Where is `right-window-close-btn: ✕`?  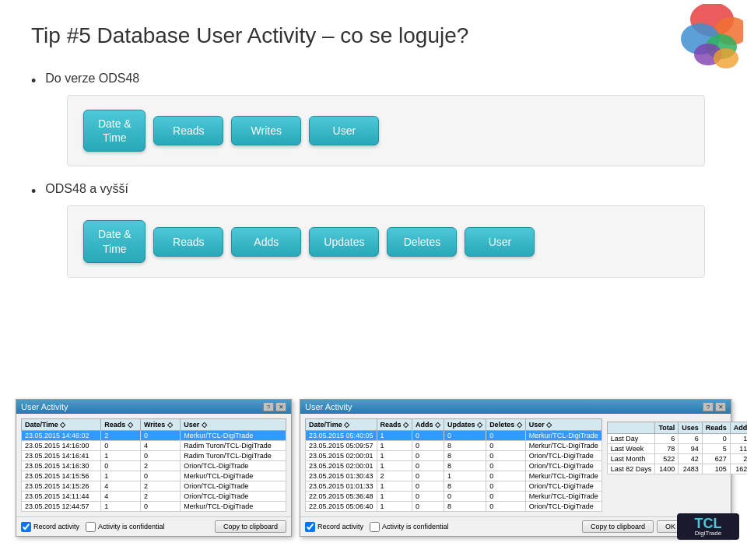 right-window-close-btn: ✕ is located at coordinates (721, 407).